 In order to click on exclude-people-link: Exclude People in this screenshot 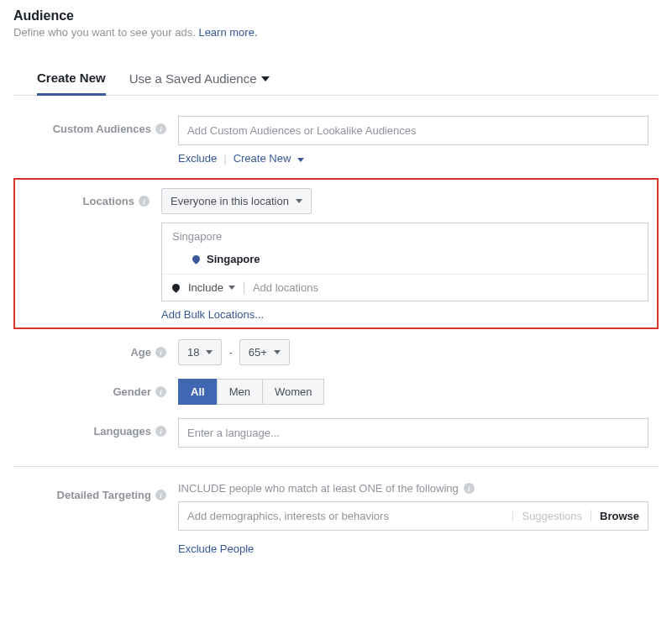, I will do `click(216, 549)`.